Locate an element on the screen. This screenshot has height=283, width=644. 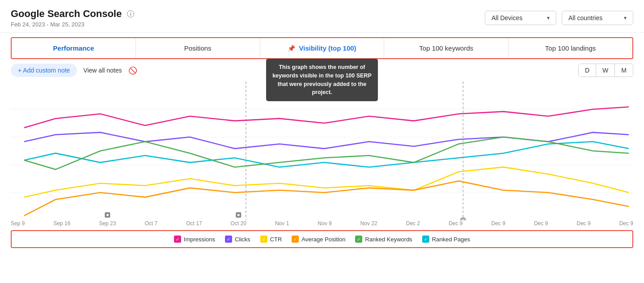
ranked-pages-label: Ranked Pages is located at coordinates (451, 239).